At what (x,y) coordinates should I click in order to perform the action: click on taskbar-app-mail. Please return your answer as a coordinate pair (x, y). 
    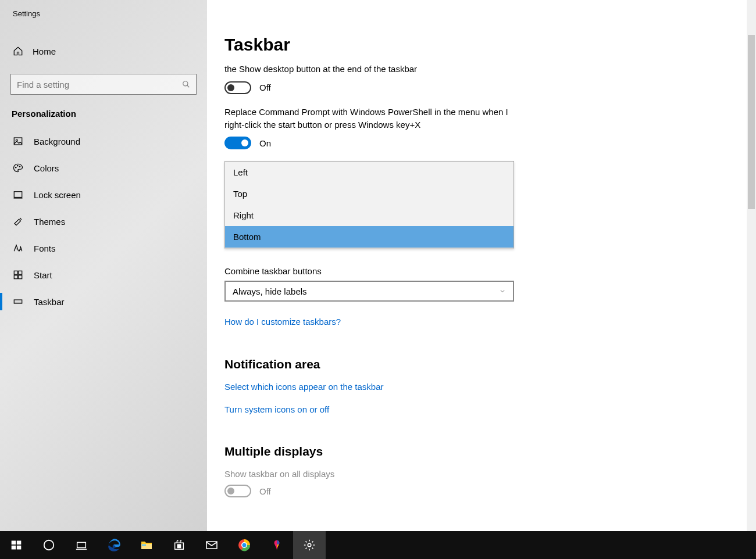
    Looking at the image, I should click on (212, 545).